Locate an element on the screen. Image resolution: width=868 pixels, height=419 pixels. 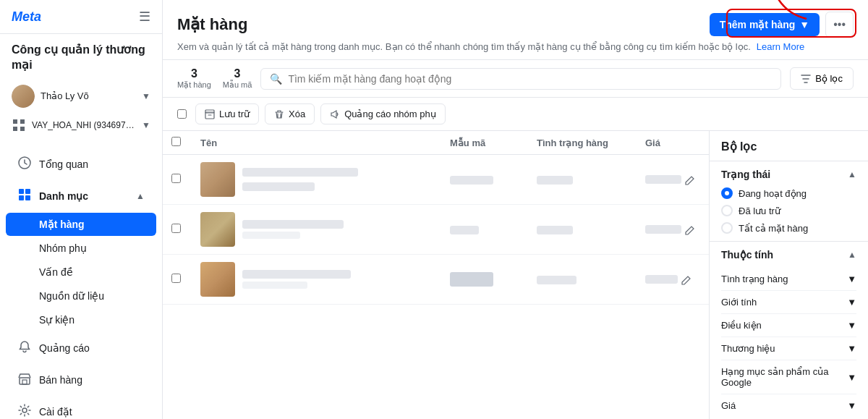
filter-attr-gioi-tinh: Giới tính ▼ is located at coordinates (788, 302).